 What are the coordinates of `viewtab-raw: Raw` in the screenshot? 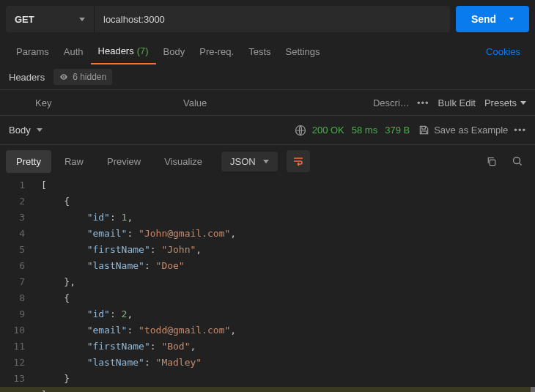 It's located at (74, 161).